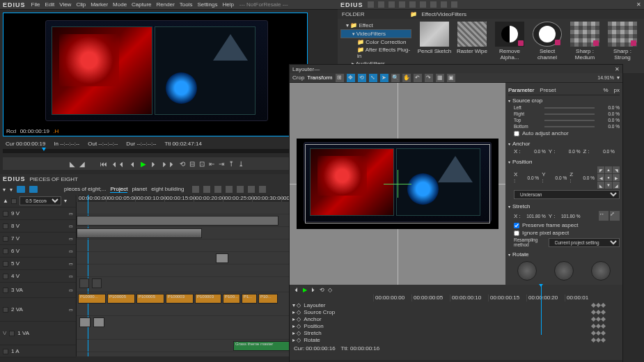 The image size is (644, 362). I want to click on menu-settings: Settings, so click(207, 4).